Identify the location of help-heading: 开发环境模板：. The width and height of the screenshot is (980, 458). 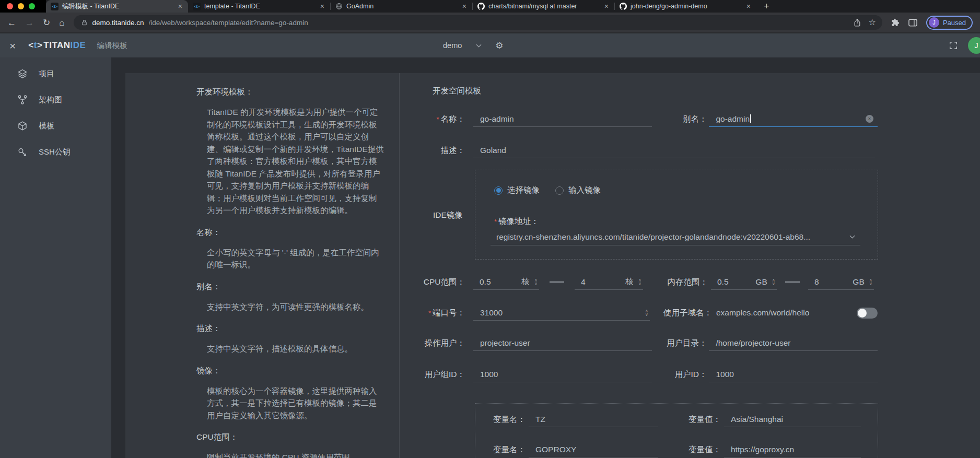
(290, 92).